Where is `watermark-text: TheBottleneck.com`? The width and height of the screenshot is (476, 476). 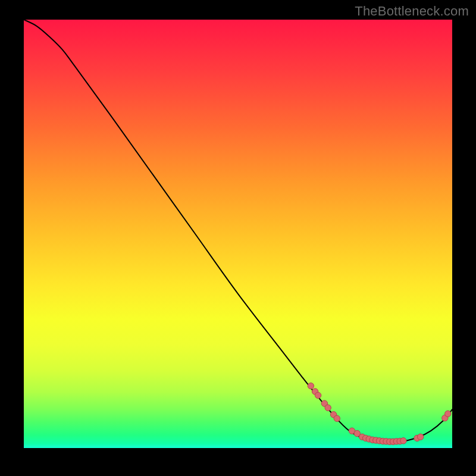
watermark-text: TheBottleneck.com is located at coordinates (412, 11).